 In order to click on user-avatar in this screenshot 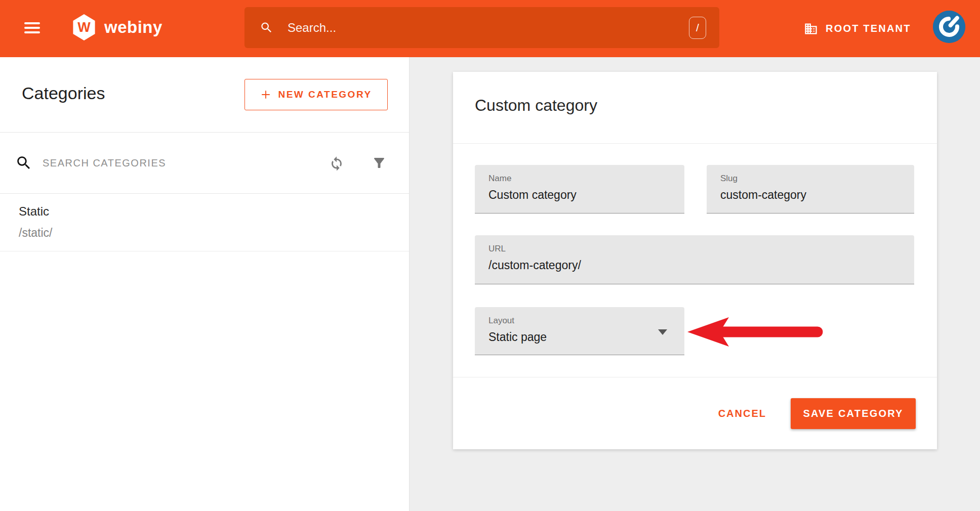, I will do `click(949, 27)`.